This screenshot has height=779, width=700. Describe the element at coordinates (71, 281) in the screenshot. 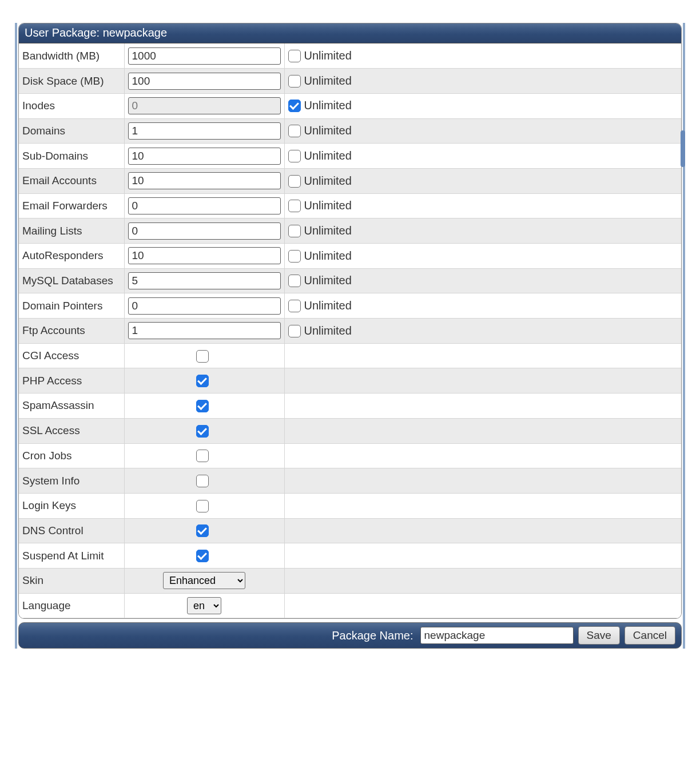

I see `label-mysql-databases: MySQL Databases` at that location.